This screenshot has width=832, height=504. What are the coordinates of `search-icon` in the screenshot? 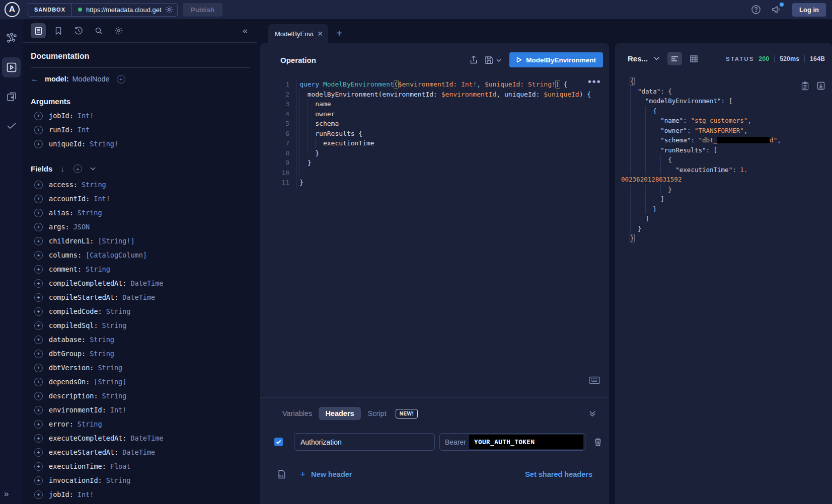 It's located at (99, 31).